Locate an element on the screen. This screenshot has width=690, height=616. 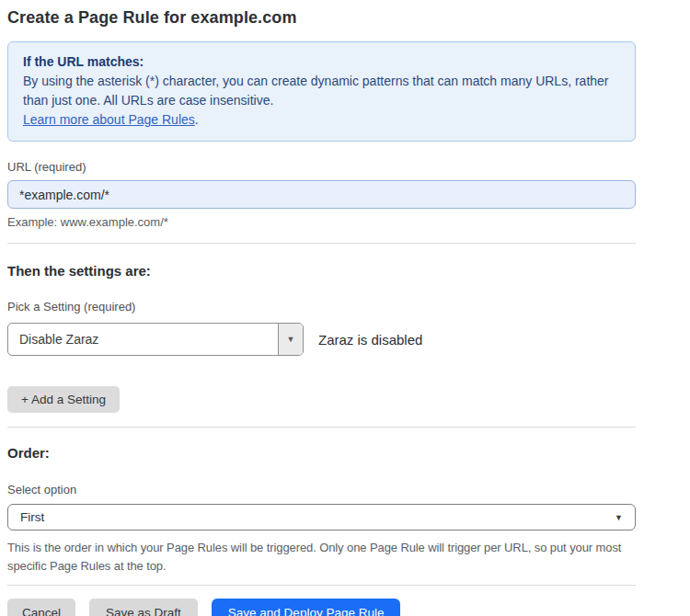
url-match-info-banner: If the URL matches: By using the asteris… is located at coordinates (322, 92).